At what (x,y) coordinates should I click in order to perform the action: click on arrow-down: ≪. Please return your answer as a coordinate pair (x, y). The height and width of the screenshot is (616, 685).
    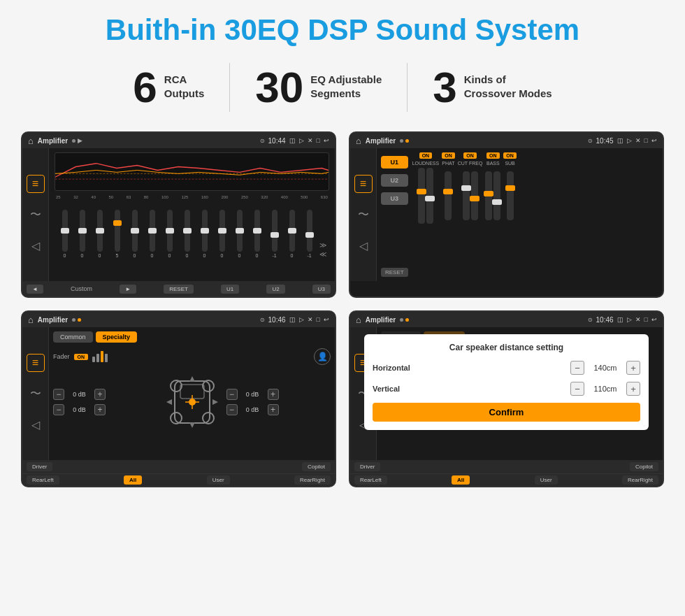
    Looking at the image, I should click on (323, 255).